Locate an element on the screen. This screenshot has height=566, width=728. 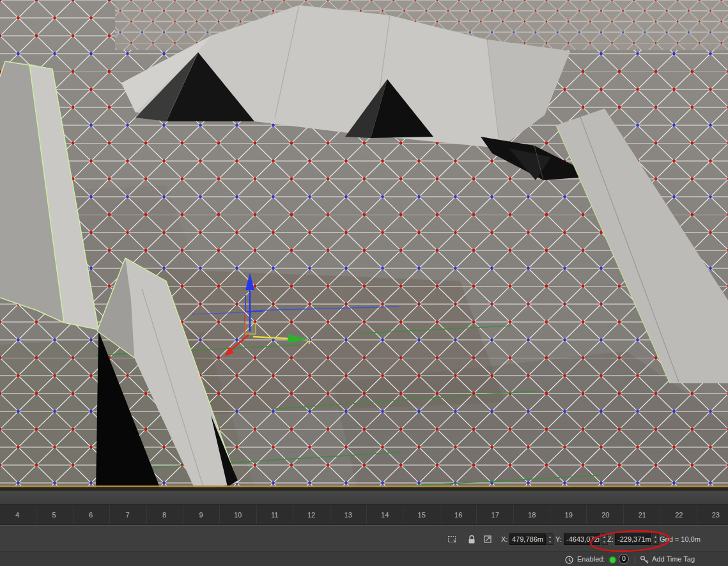
coord-z-spinner: ▲▼ is located at coordinates (656, 539).